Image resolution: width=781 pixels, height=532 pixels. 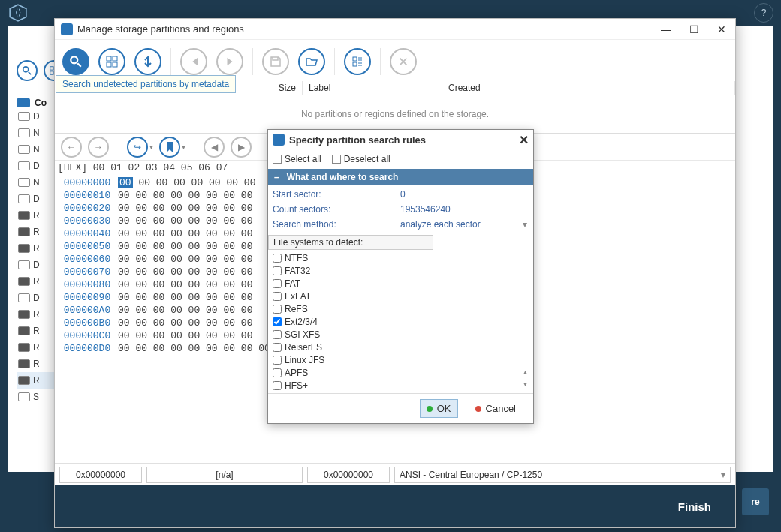 What do you see at coordinates (694, 29) in the screenshot?
I see `maximize-button: ☐` at bounding box center [694, 29].